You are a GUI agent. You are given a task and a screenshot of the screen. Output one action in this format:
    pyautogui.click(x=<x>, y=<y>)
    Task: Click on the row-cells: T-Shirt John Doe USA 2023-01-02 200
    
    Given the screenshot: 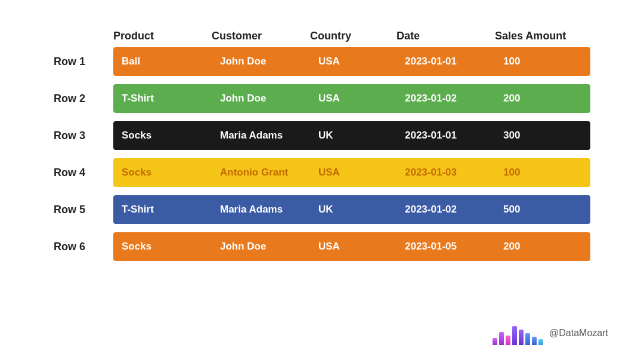 What is the action you would take?
    pyautogui.click(x=352, y=99)
    